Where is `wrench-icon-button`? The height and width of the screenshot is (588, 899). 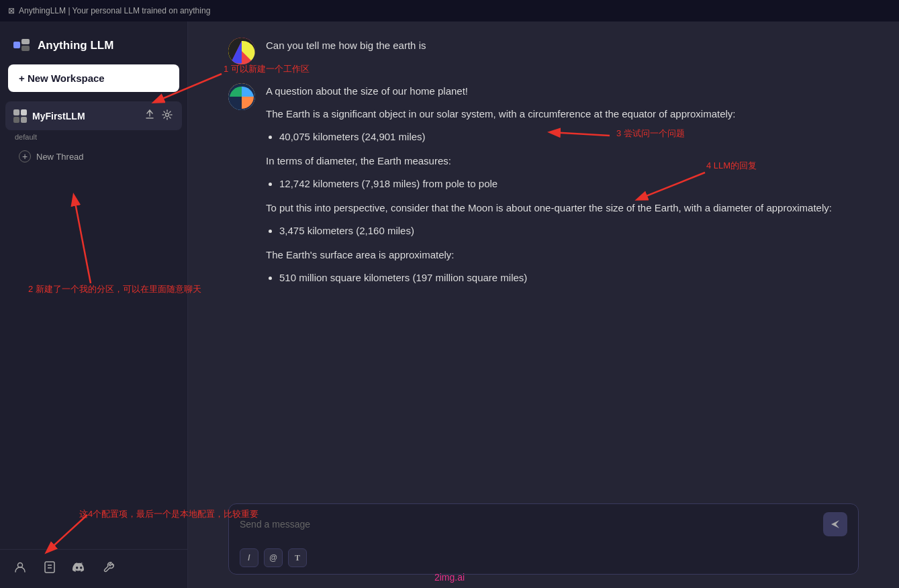
wrench-icon-button is located at coordinates (109, 569).